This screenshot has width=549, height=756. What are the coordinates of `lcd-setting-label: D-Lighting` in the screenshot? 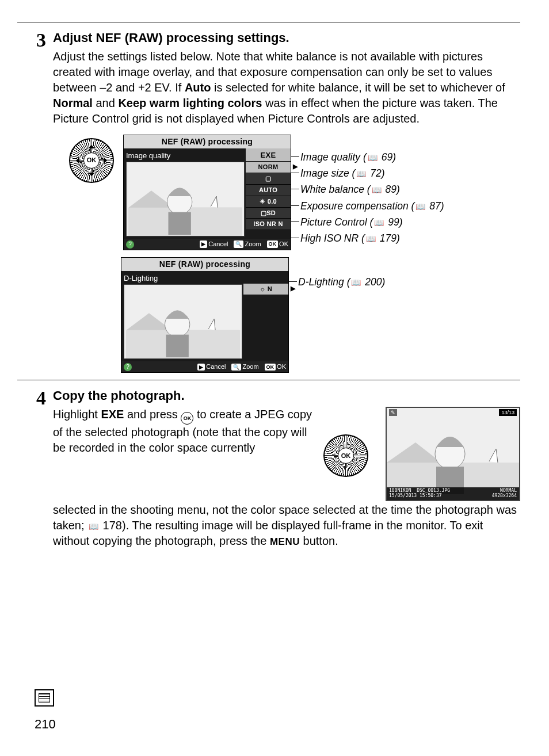 It's located at (182, 278).